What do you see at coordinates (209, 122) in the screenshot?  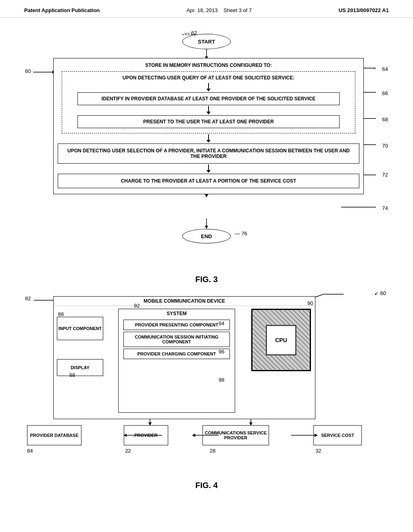 I see `box-70: PRESENT TO THE USER THE AT LEAST ONE PRO…` at bounding box center [209, 122].